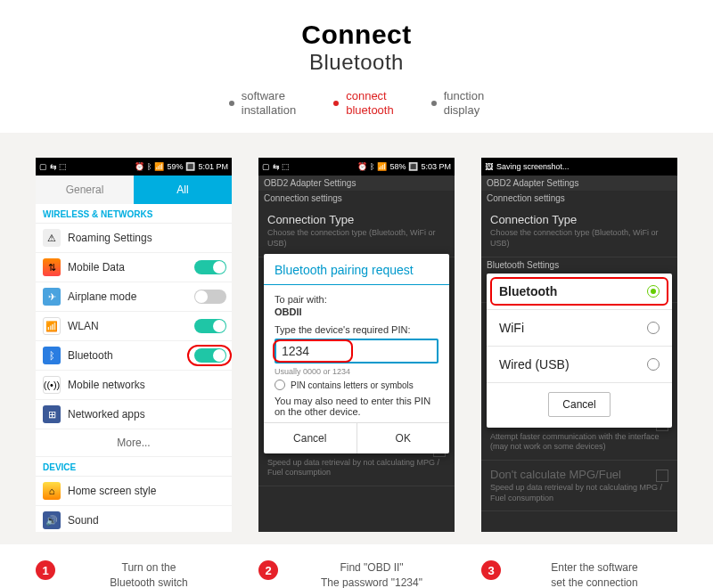  I want to click on nav-step-1-l2: installation, so click(269, 110).